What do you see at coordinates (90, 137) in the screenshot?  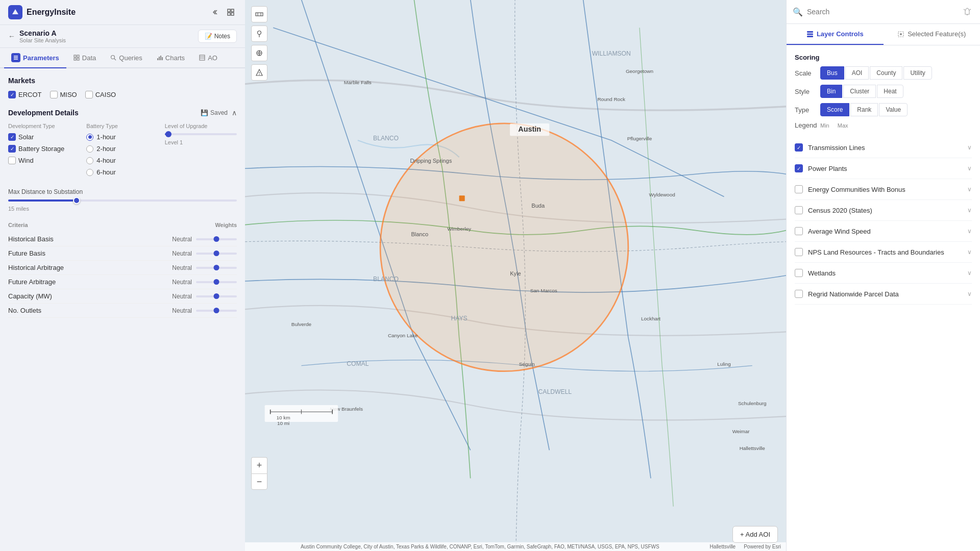 I see `radio-1hour` at bounding box center [90, 137].